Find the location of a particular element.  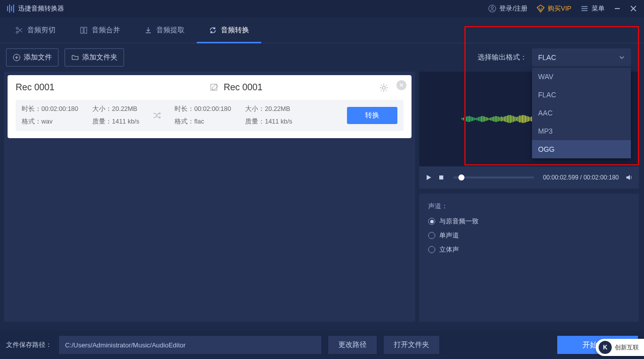

selected-format-value: FLAC is located at coordinates (547, 57).